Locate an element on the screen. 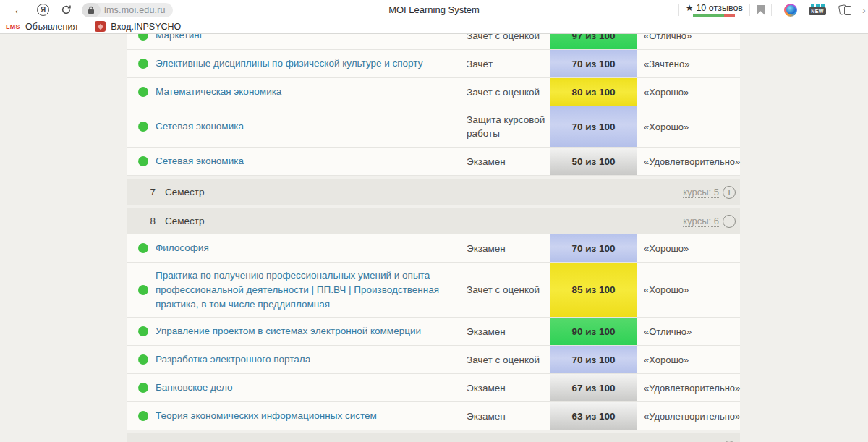 The height and width of the screenshot is (442, 868). semester-row: 9 Семестр (текущий) курсы: + is located at coordinates (433, 438).